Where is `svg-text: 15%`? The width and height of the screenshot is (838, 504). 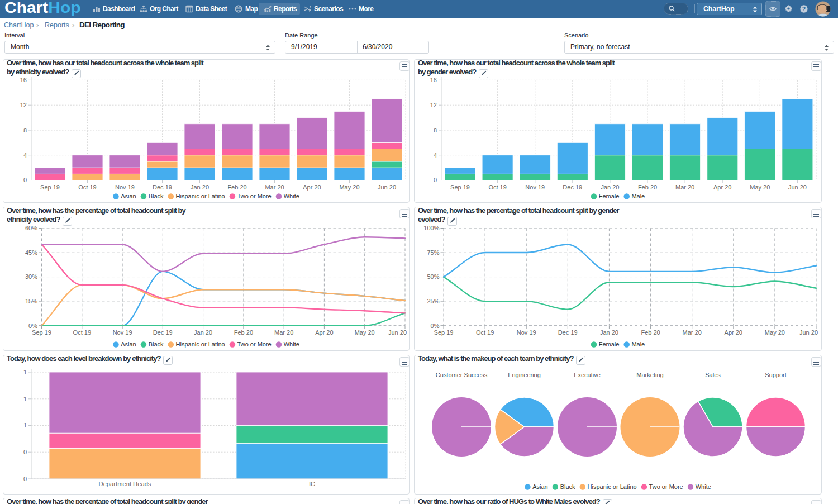 svg-text: 15% is located at coordinates (31, 301).